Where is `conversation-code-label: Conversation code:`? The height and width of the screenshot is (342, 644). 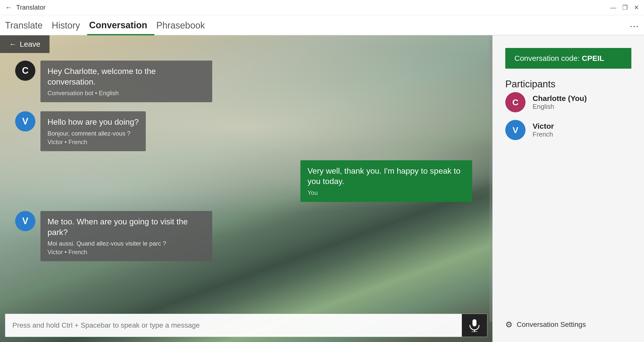
conversation-code-label: Conversation code: is located at coordinates (548, 58).